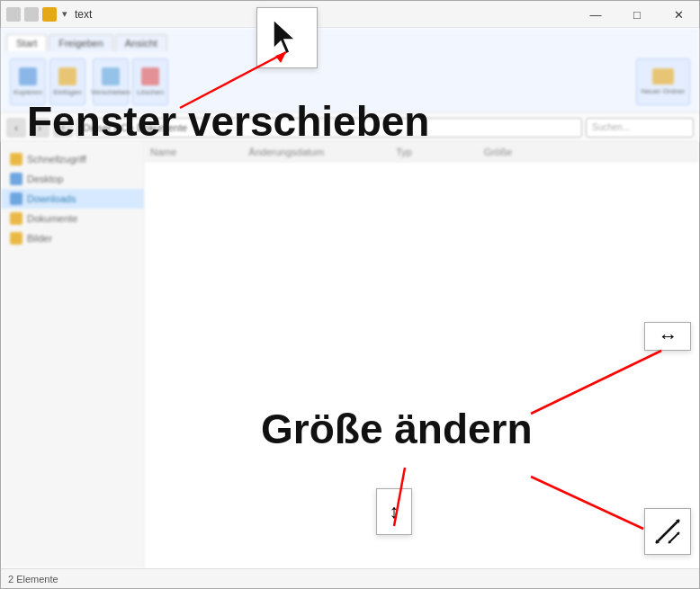 Image resolution: width=700 pixels, height=589 pixels. I want to click on ribbon-btn-copy: Kopieren, so click(28, 82).